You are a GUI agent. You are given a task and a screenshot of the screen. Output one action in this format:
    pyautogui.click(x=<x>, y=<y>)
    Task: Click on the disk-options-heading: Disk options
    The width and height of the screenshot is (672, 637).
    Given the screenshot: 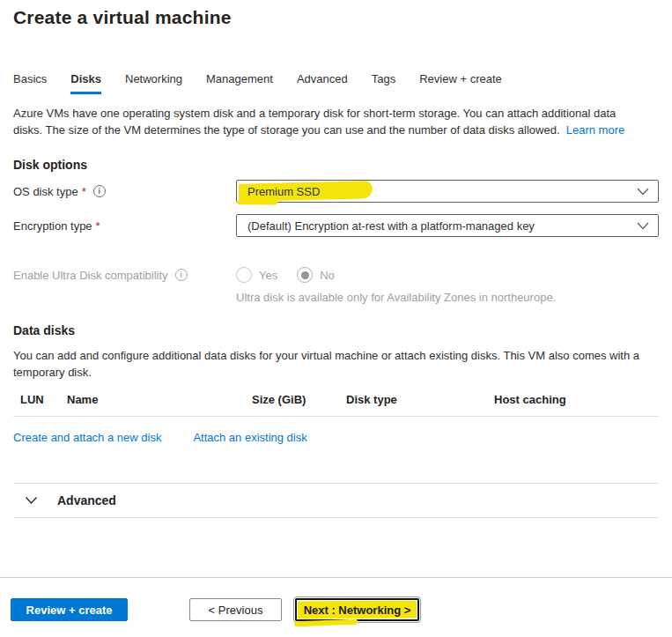 What is the action you would take?
    pyautogui.click(x=336, y=165)
    